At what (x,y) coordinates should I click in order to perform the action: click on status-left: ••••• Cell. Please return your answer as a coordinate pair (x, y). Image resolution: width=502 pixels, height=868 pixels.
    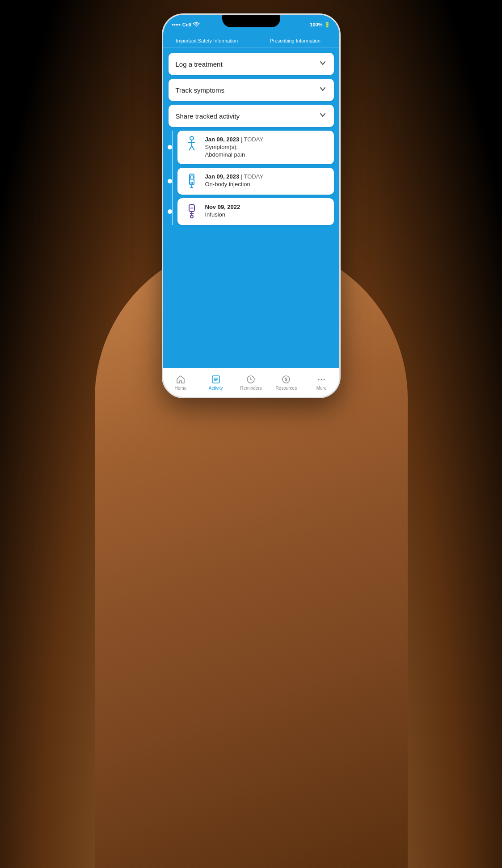
    Looking at the image, I should click on (186, 25).